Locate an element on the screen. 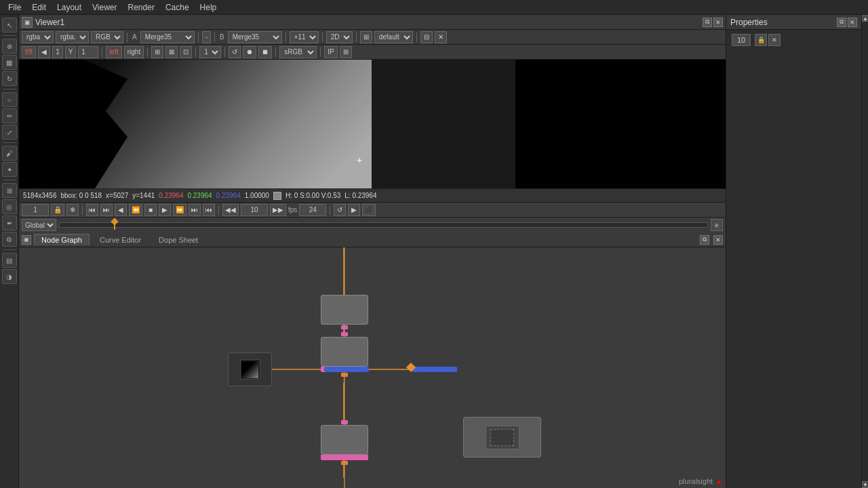  tool-layers: ▤ is located at coordinates (9, 260).